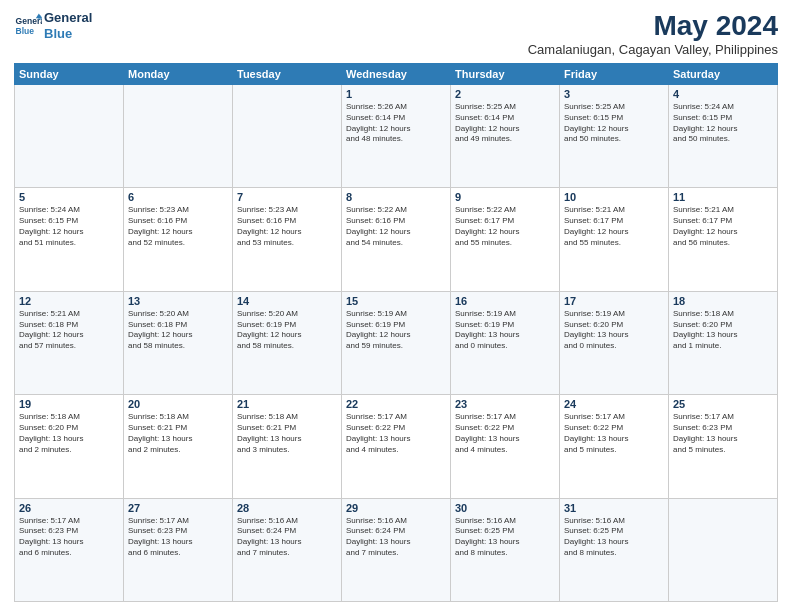  What do you see at coordinates (505, 301) in the screenshot?
I see `day-number: 16` at bounding box center [505, 301].